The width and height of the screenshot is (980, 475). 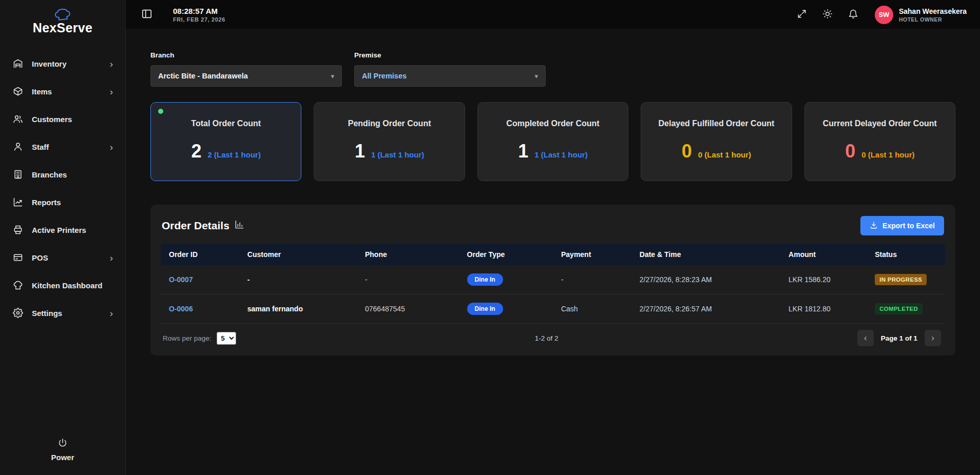 What do you see at coordinates (72, 119) in the screenshot?
I see `sidebar-item-label: Customers` at bounding box center [72, 119].